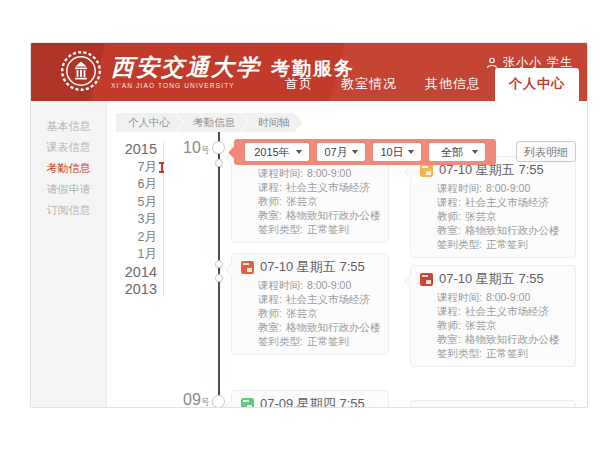 The height and width of the screenshot is (450, 600). What do you see at coordinates (186, 86) in the screenshot?
I see `university-name-en: XI'AN JIAO TONG UNIVERSITY` at bounding box center [186, 86].